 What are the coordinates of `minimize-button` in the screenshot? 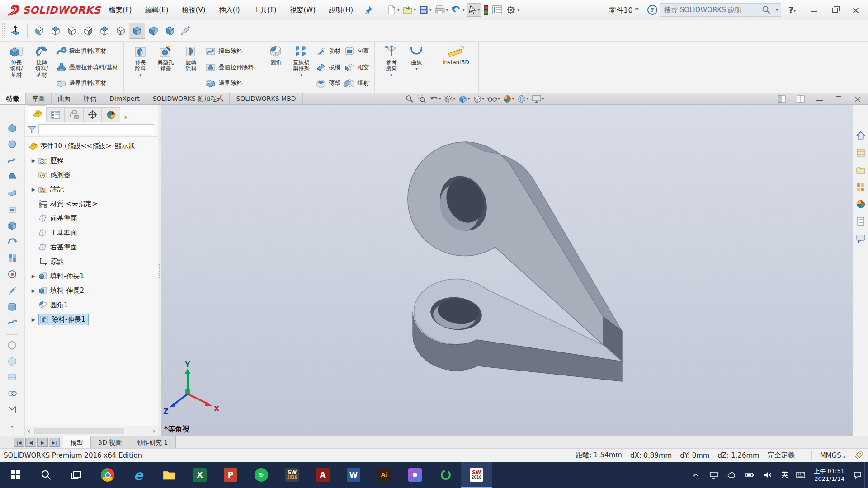 It's located at (814, 10).